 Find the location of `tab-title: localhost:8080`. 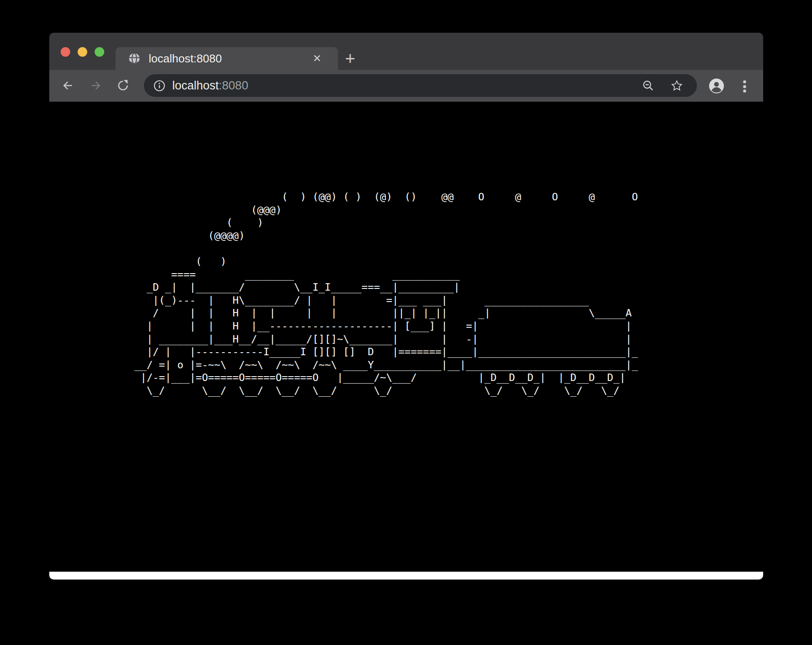

tab-title: localhost:8080 is located at coordinates (231, 58).